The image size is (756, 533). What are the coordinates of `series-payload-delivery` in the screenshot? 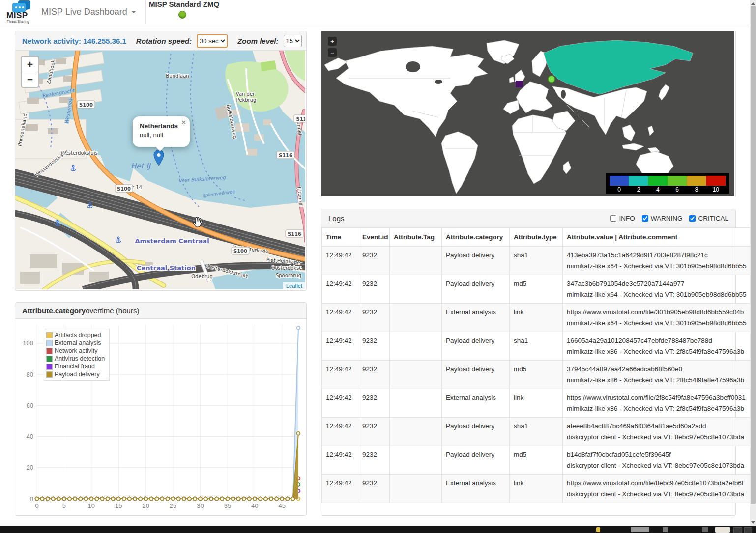 It's located at (168, 466).